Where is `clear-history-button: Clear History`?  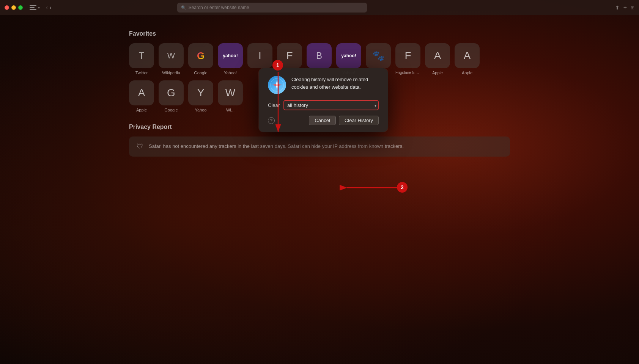 clear-history-button: Clear History is located at coordinates (359, 121).